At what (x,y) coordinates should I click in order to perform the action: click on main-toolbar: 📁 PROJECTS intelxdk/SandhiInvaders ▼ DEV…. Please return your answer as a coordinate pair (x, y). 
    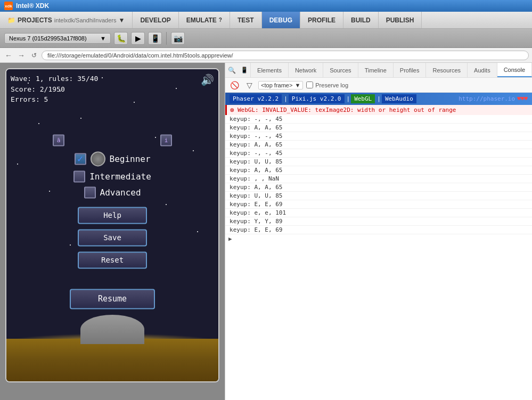
    Looking at the image, I should click on (266, 20).